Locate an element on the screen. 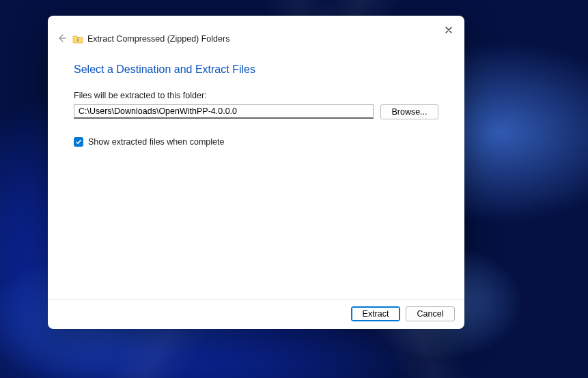  back-button is located at coordinates (61, 39).